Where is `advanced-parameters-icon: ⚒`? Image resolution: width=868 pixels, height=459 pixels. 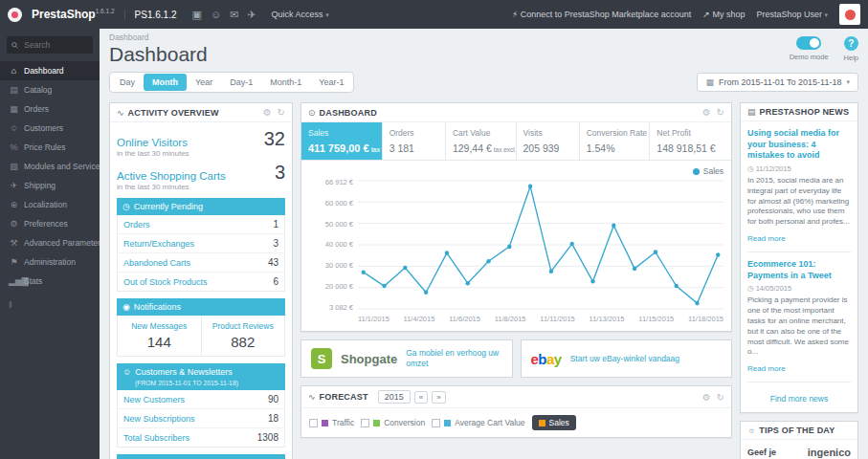 advanced-parameters-icon: ⚒ is located at coordinates (13, 243).